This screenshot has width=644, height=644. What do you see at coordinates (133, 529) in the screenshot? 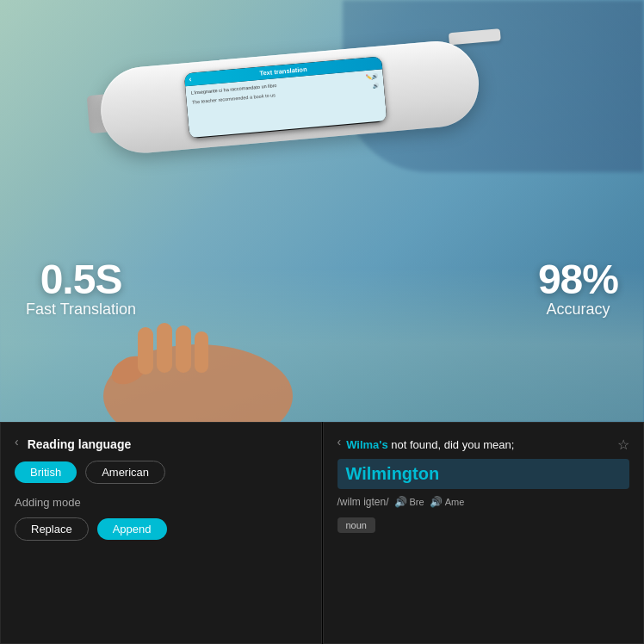
I see `append-button: Append` at bounding box center [133, 529].